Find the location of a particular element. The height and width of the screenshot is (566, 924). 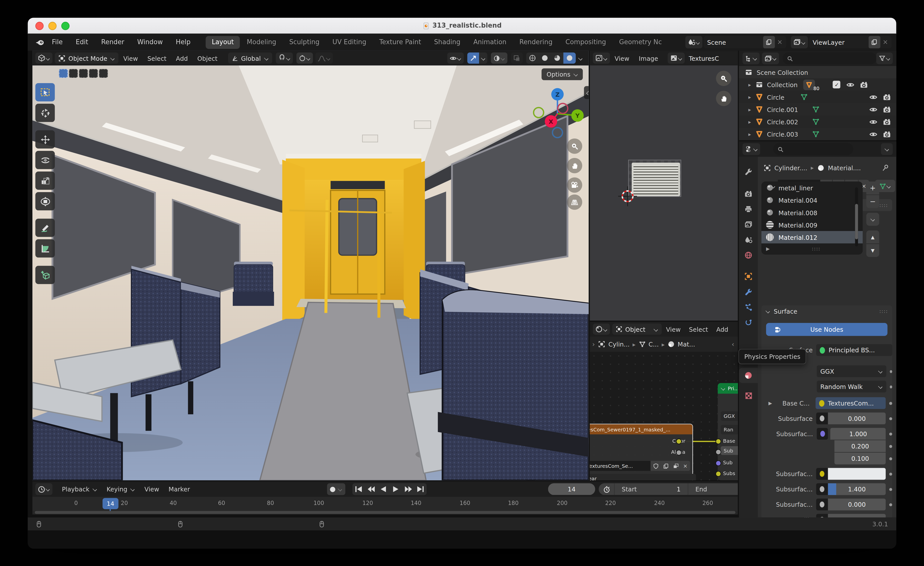

viewport-menu-view: View is located at coordinates (130, 58).